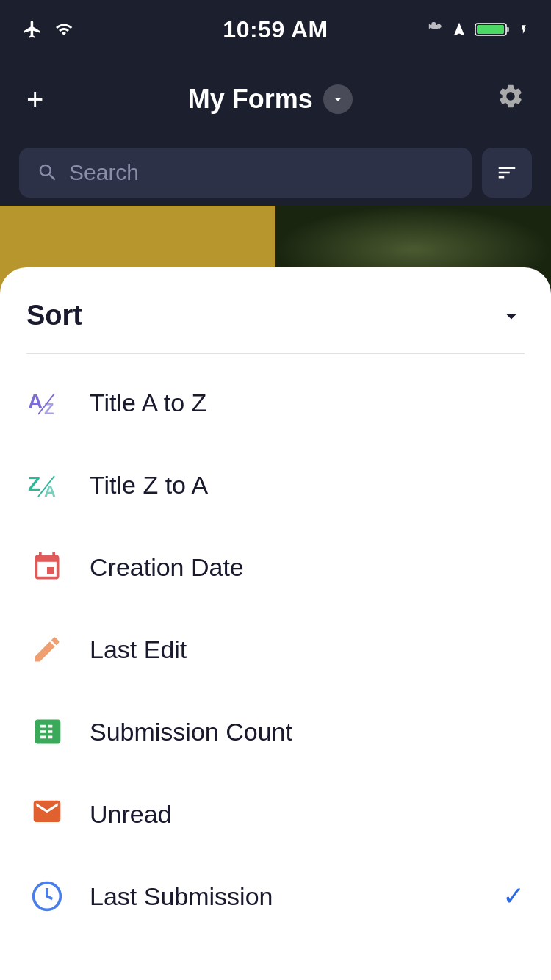 This screenshot has width=551, height=980. What do you see at coordinates (459, 29) in the screenshot?
I see `navigation-icon` at bounding box center [459, 29].